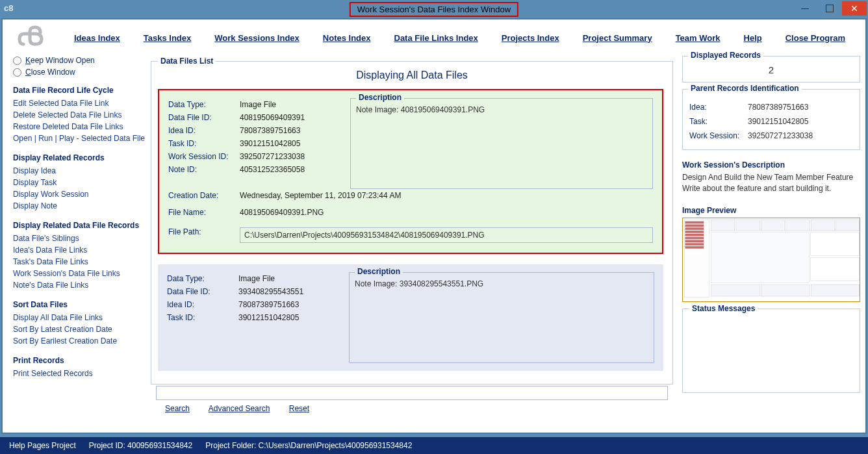 This screenshot has height=454, width=868. I want to click on menu-close-program: Close Program, so click(815, 38).